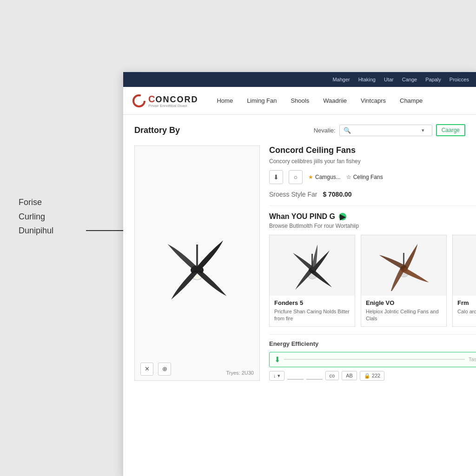  What do you see at coordinates (277, 376) in the screenshot?
I see `ctrl-select-1: ↓ ▾` at bounding box center [277, 376].